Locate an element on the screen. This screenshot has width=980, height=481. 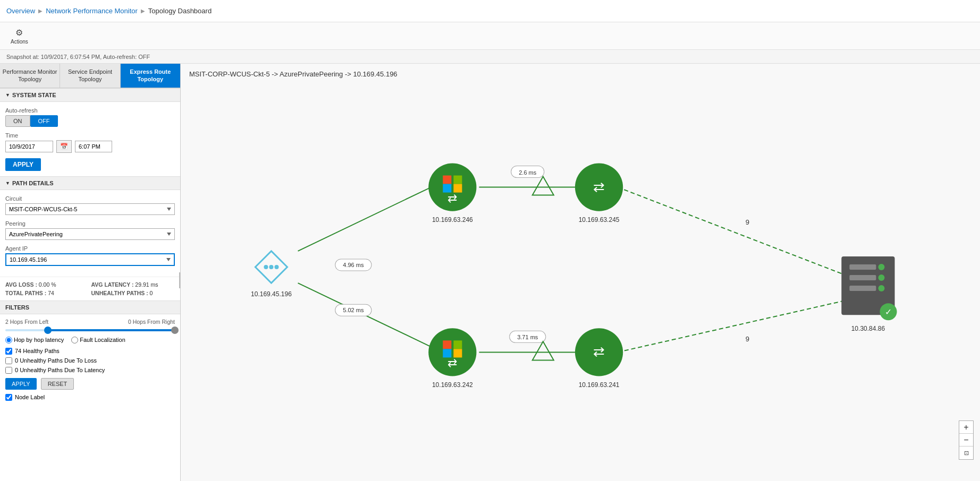
date-input is located at coordinates (29, 147).